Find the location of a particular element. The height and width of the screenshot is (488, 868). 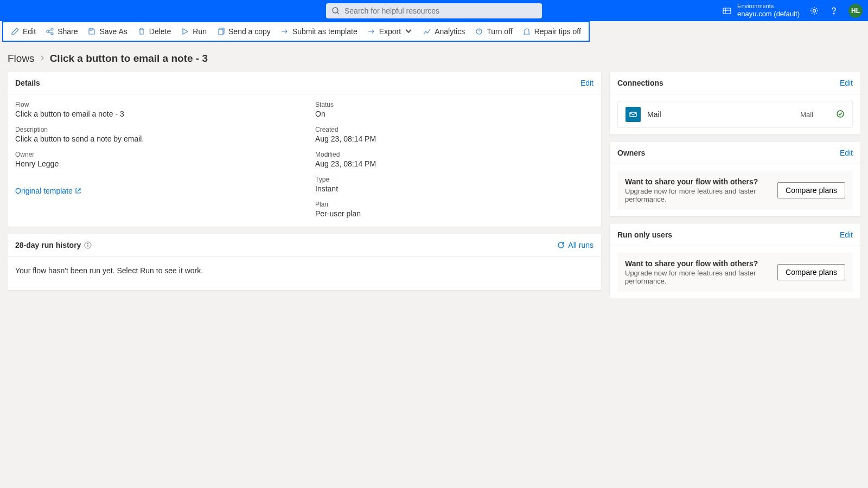

upsell-title: Want to share your flow with others? is located at coordinates (698, 182).